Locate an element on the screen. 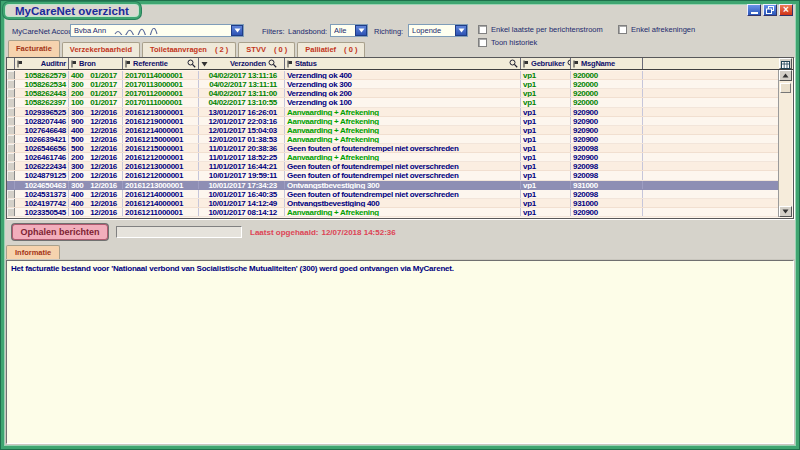  table-row: 102646174620012/20162016121200000111/01/… is located at coordinates (392, 158).